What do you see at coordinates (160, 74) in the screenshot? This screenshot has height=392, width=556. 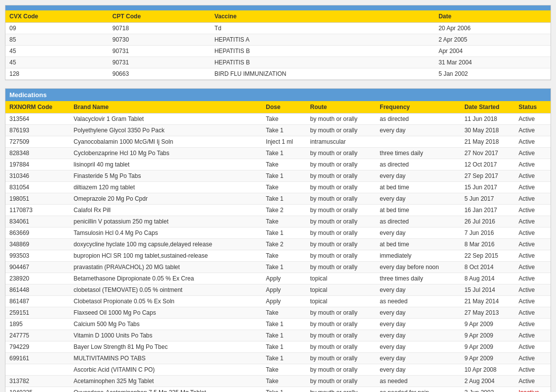 I see `cell-cpt: 90663` at bounding box center [160, 74].